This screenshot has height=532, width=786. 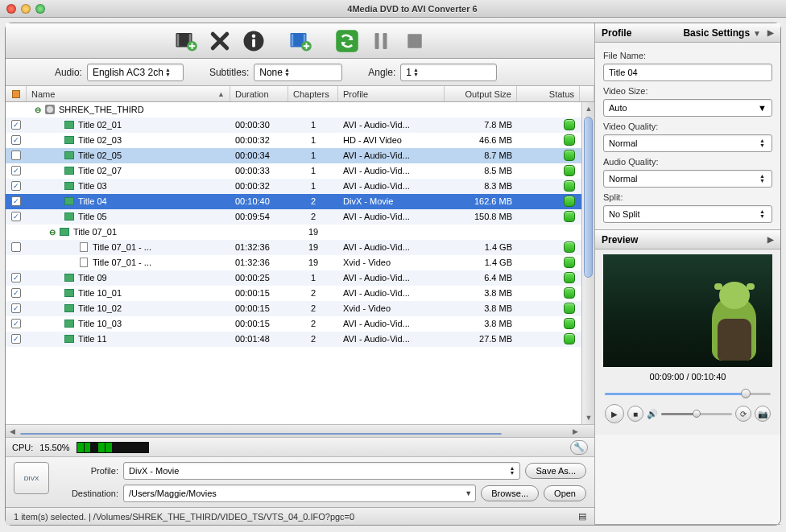 I want to click on profile-label: Profile:, so click(x=88, y=471).